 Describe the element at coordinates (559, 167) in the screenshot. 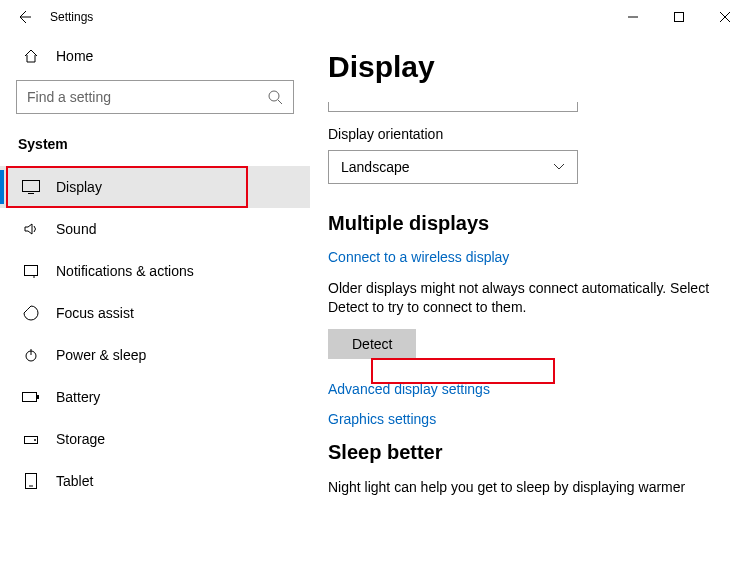

I see `chevron-down-icon` at that location.